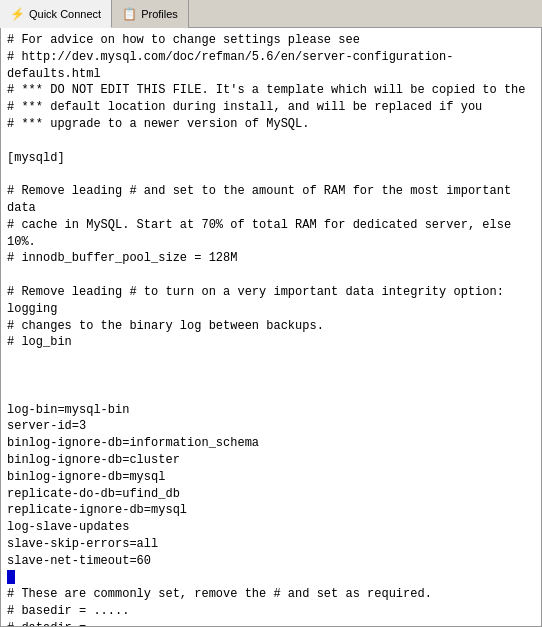 Image resolution: width=542 pixels, height=627 pixels. I want to click on tab-quick-connect: ⚡ Quick Connect, so click(56, 14).